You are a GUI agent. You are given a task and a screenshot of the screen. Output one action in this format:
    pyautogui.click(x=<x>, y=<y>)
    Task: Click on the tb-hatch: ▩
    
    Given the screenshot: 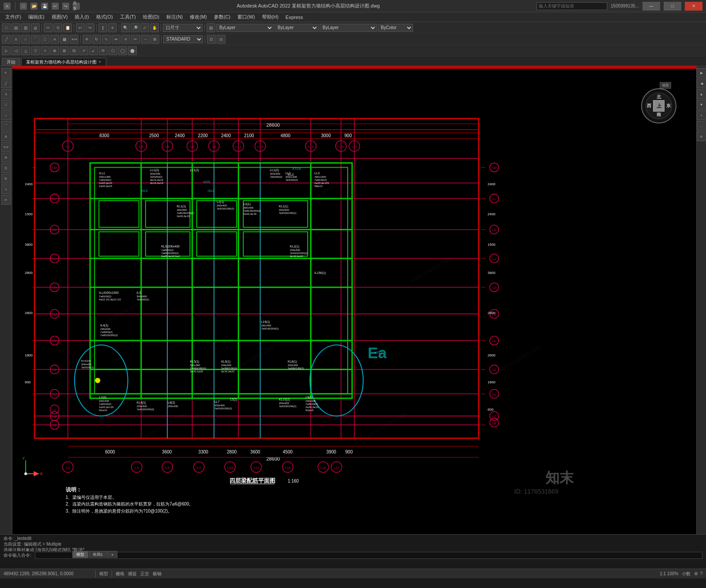 What is the action you would take?
    pyautogui.click(x=64, y=39)
    